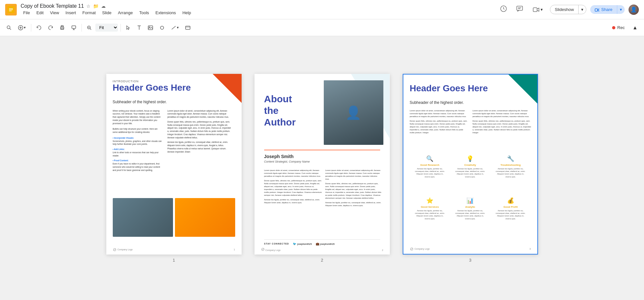  What do you see at coordinates (22, 28) in the screenshot?
I see `add-button: ▾` at bounding box center [22, 28].